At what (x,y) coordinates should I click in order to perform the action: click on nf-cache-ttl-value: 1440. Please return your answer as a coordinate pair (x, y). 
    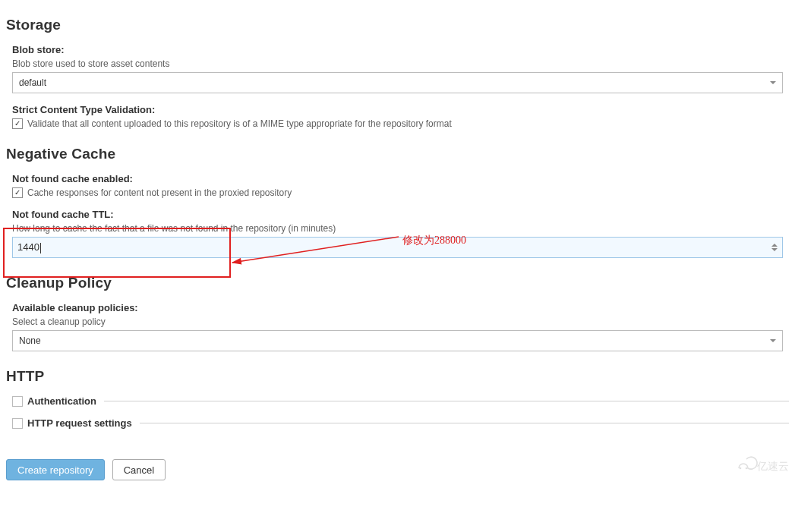
    Looking at the image, I should click on (29, 247).